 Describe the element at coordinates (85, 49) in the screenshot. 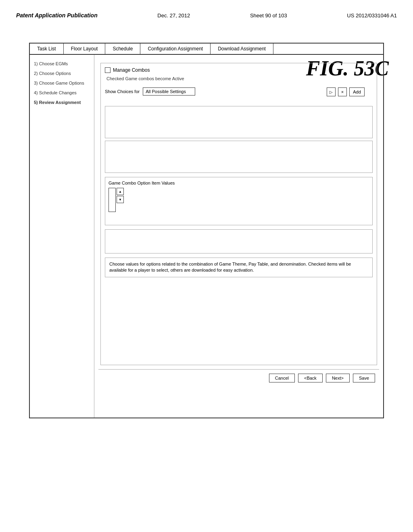

I see `tab-floor-layout: Floor Layout` at that location.